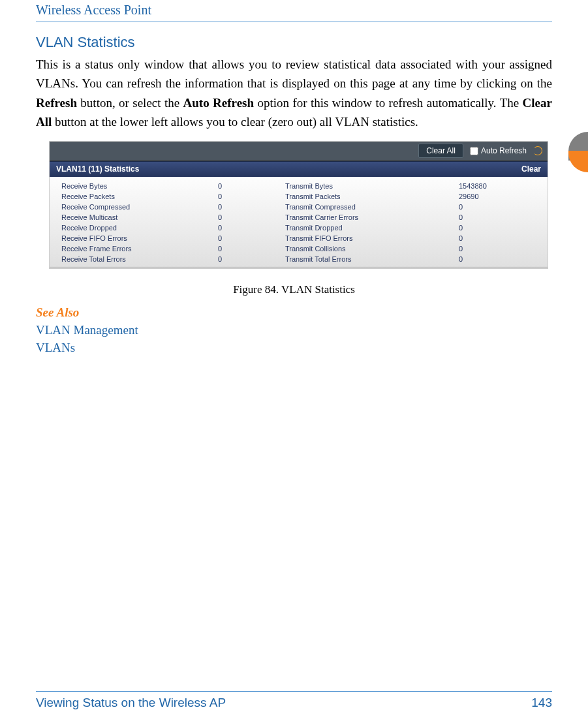 Image resolution: width=588 pixels, height=727 pixels. Describe the element at coordinates (294, 701) in the screenshot. I see `page-footer: Viewing Status on the Wireless AP 143` at that location.